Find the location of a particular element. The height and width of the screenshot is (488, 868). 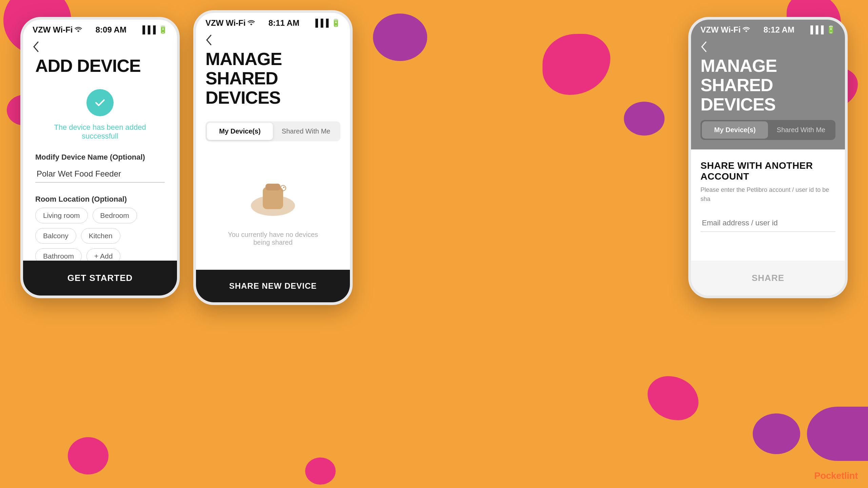

success-message: The device has been added successfull is located at coordinates (100, 132).